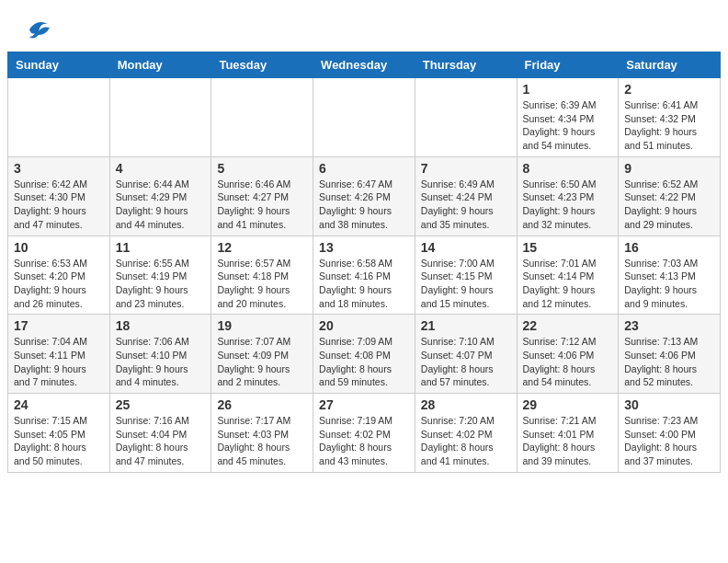  I want to click on calendar-cell: 4Sunrise: 6:44 AM Sunset: 4:29 PM Daylig…, so click(160, 196).